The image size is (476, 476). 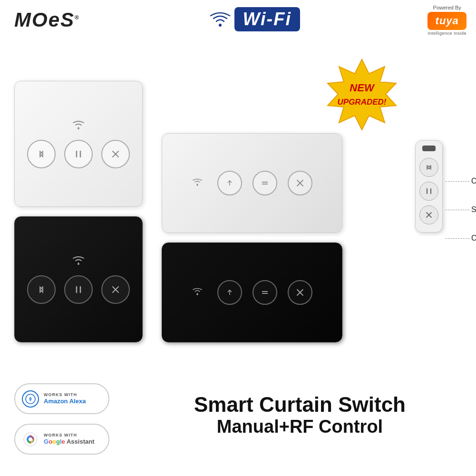 I want to click on remote-close-label-row: Close, so click(x=461, y=238).